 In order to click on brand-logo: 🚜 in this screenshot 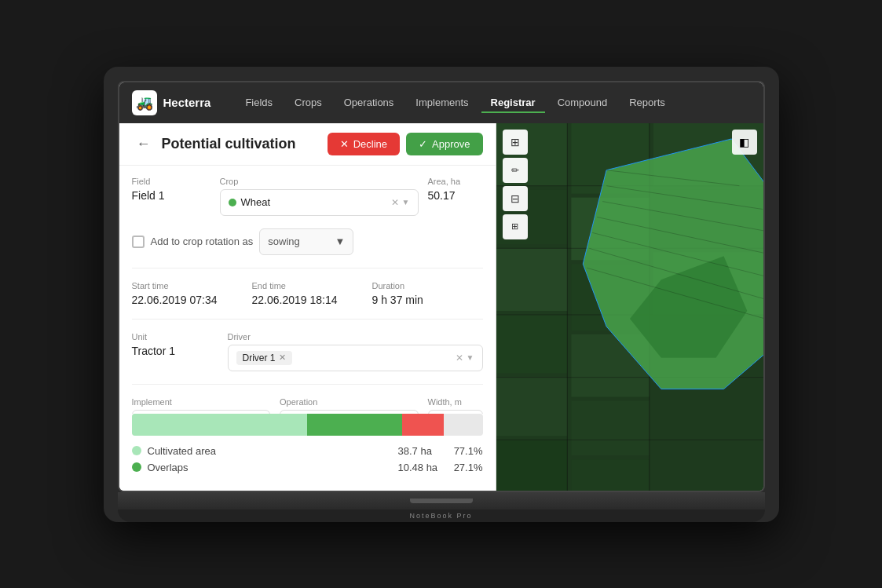, I will do `click(145, 103)`.